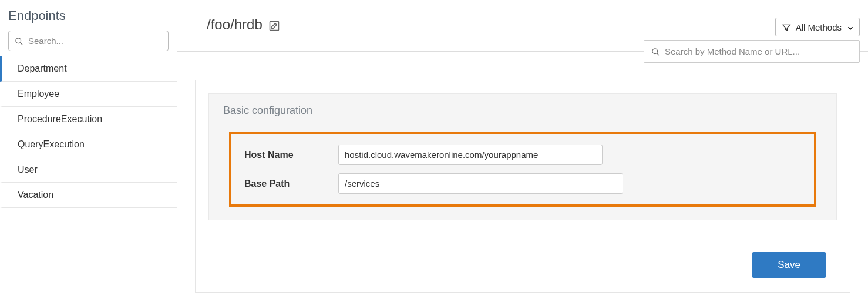 The image size is (868, 299). What do you see at coordinates (88, 94) in the screenshot?
I see `endpoint-item-employee: Employee` at bounding box center [88, 94].